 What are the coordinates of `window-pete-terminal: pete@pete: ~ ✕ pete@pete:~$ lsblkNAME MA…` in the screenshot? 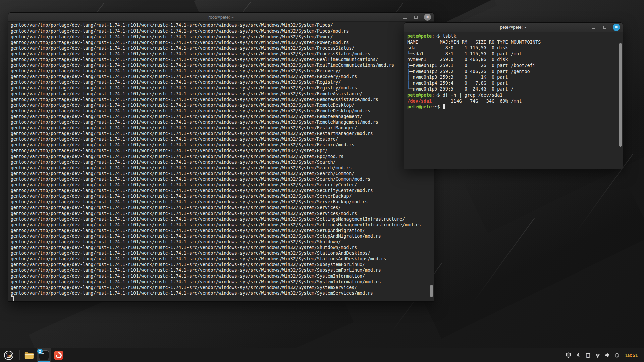 It's located at (513, 96).